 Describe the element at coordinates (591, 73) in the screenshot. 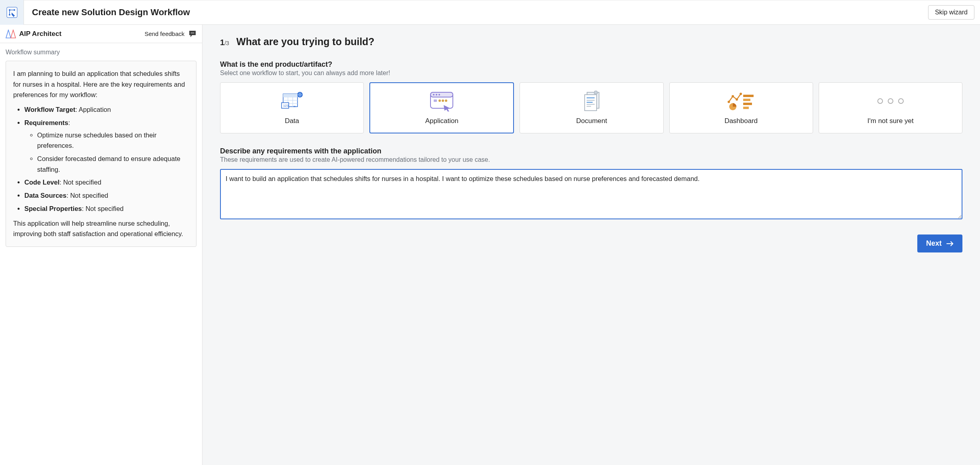

I see `artifact-sub: Select one workflow to start, you can al…` at that location.